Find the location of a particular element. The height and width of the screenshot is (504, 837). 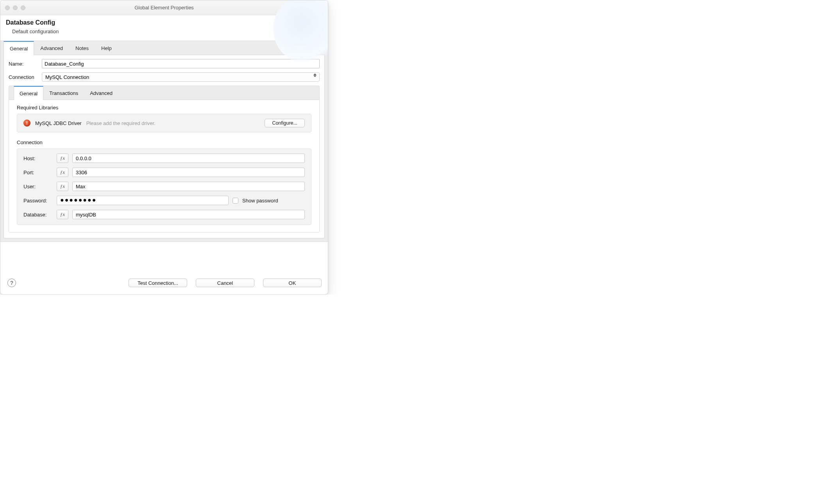

password-input is located at coordinates (143, 200).